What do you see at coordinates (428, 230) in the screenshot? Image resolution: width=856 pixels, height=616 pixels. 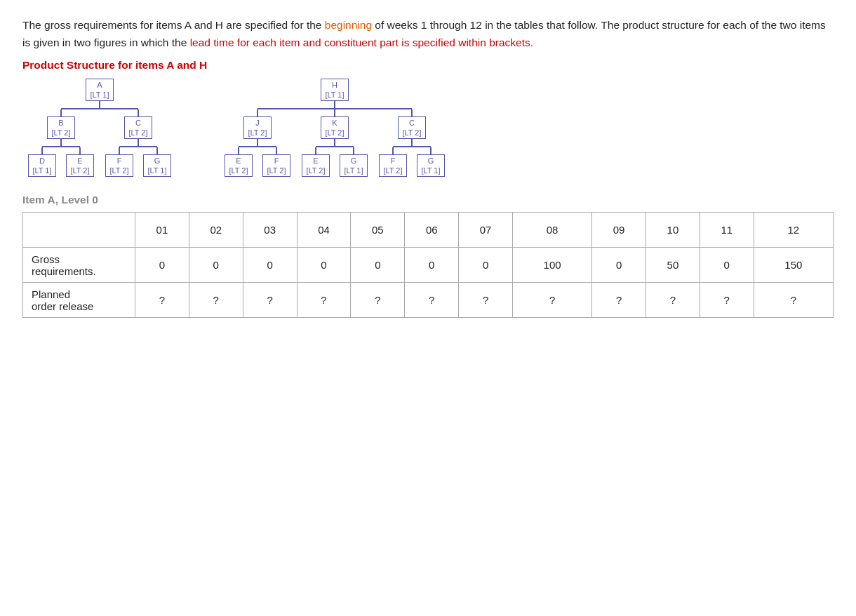 I see `table-header-row: 01 02 03 04 05 06 07 08 09 10 11 12` at bounding box center [428, 230].